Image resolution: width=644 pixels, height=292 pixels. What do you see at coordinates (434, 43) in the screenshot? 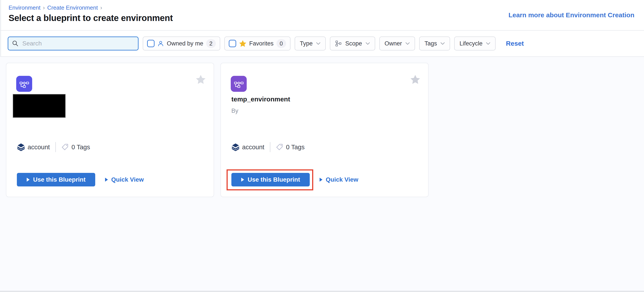
I see `filter-dropdown-tags: Tags` at bounding box center [434, 43].